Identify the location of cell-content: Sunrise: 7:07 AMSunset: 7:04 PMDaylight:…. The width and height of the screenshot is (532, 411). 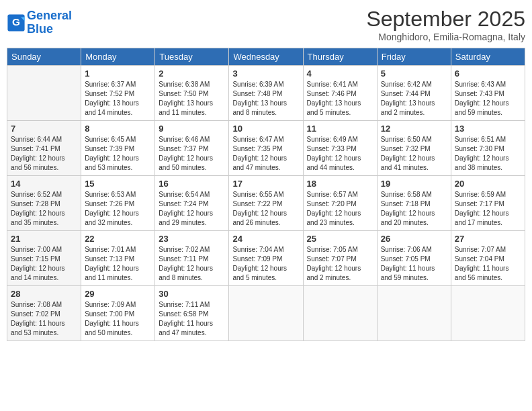
(488, 264).